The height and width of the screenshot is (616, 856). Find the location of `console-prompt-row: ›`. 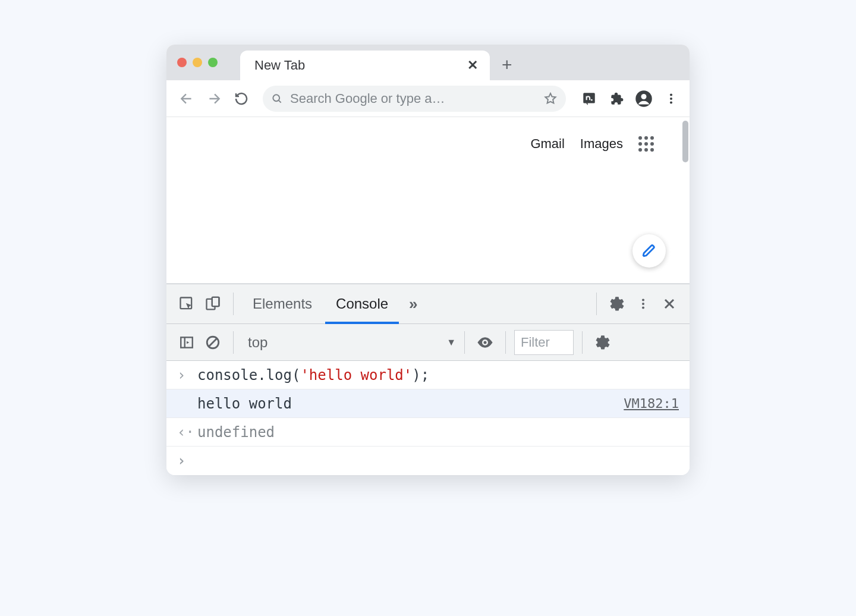

console-prompt-row: › is located at coordinates (428, 461).